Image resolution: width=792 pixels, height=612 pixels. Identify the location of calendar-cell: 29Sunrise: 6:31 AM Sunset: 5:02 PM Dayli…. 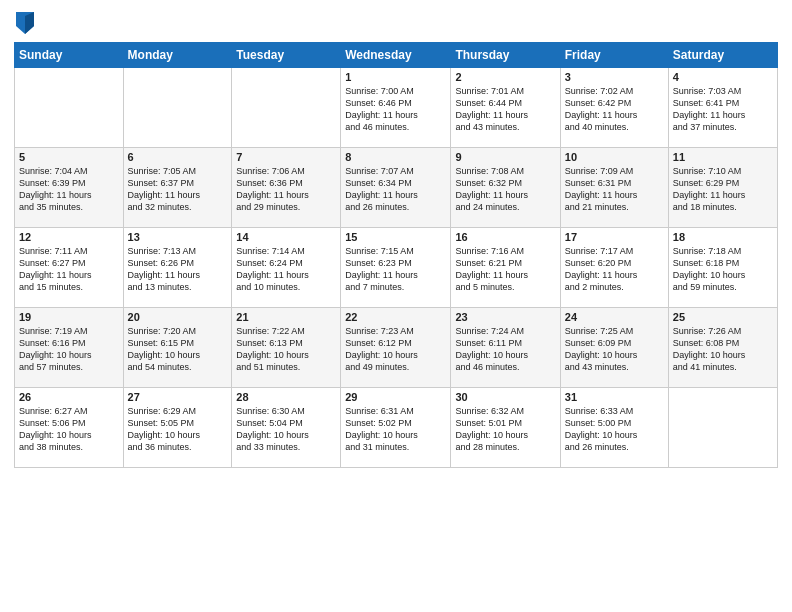
(396, 428).